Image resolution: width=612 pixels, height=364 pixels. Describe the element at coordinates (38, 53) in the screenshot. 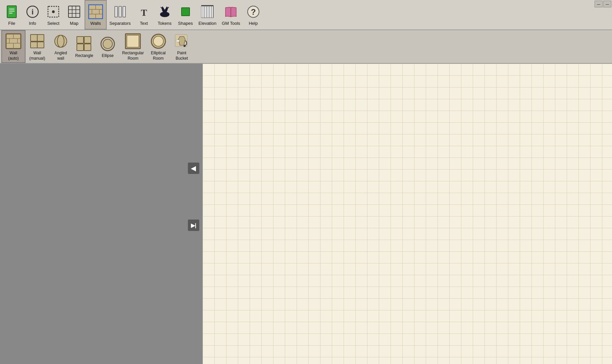

I see `wall-manual-line1: Wall` at that location.